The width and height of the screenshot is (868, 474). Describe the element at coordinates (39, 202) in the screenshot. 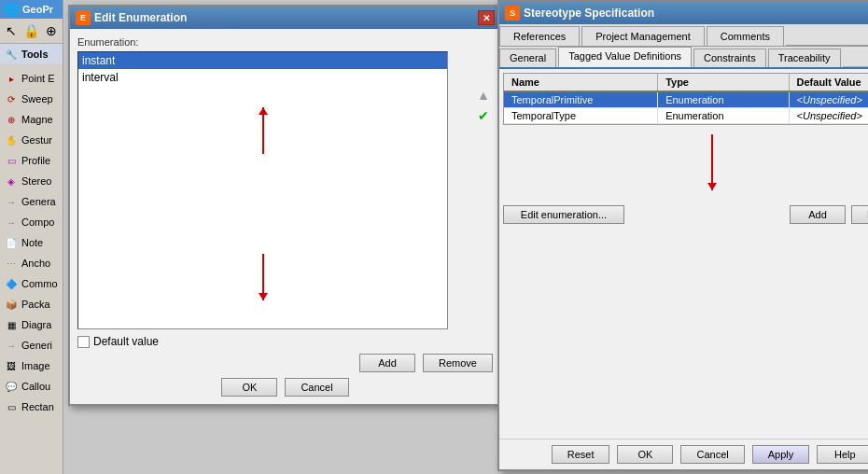

I see `sidebar-label-genera: Genera` at that location.